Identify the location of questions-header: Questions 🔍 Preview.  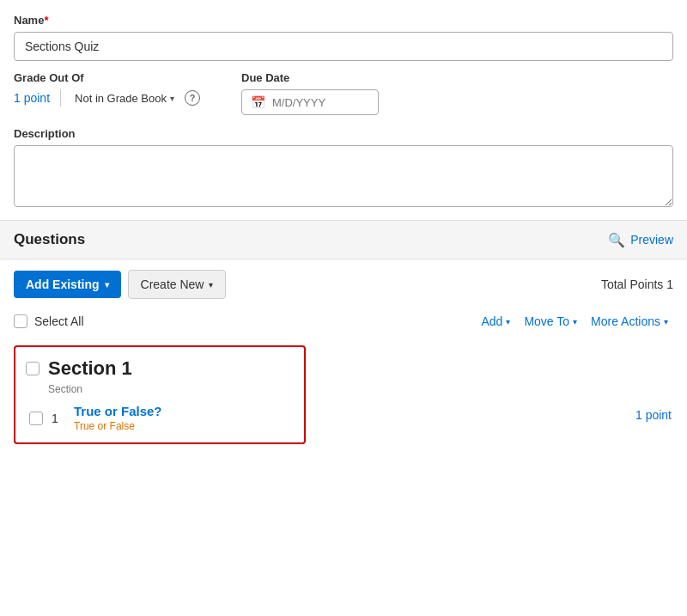
(344, 241).